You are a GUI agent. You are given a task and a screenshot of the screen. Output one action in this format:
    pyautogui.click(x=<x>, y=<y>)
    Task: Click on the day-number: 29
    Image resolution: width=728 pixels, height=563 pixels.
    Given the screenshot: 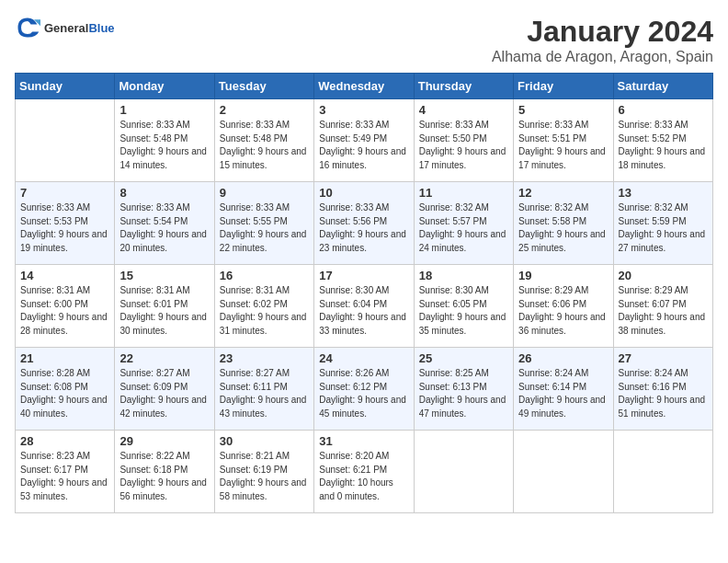 What is the action you would take?
    pyautogui.click(x=164, y=442)
    